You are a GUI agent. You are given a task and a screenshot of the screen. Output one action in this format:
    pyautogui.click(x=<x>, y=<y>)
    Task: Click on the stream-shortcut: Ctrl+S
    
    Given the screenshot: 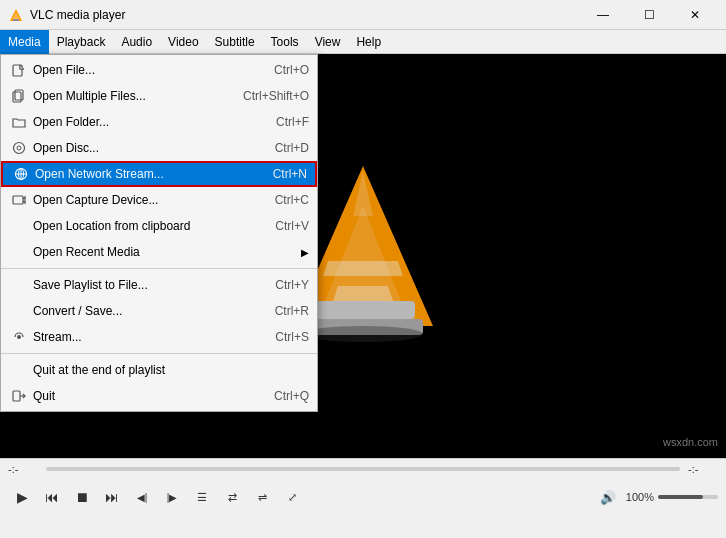 What is the action you would take?
    pyautogui.click(x=292, y=337)
    